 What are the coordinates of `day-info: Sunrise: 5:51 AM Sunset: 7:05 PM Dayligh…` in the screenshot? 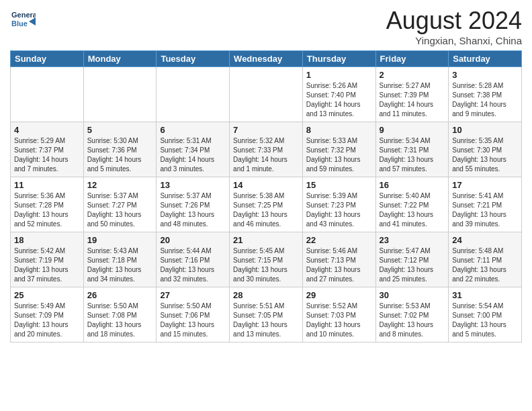 It's located at (266, 320).